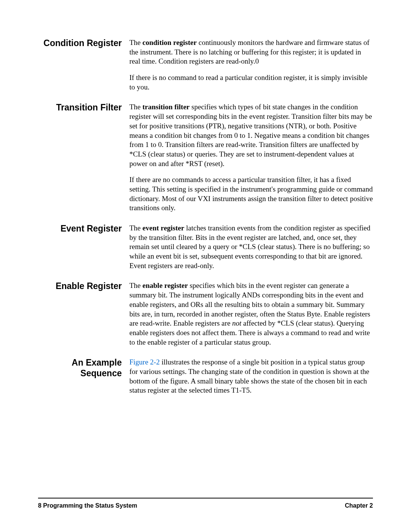  Describe the element at coordinates (251, 82) in the screenshot. I see `paragraph: If there is no command to read a particu…` at that location.